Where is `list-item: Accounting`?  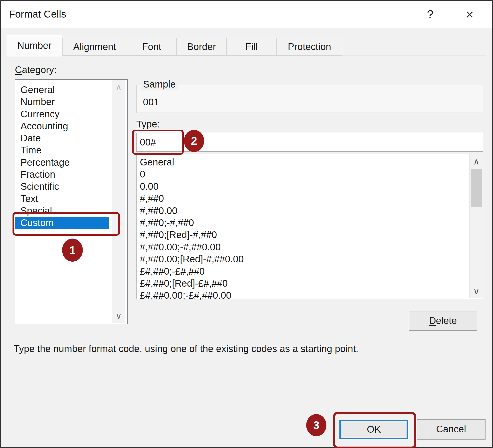
list-item: Accounting is located at coordinates (63, 126).